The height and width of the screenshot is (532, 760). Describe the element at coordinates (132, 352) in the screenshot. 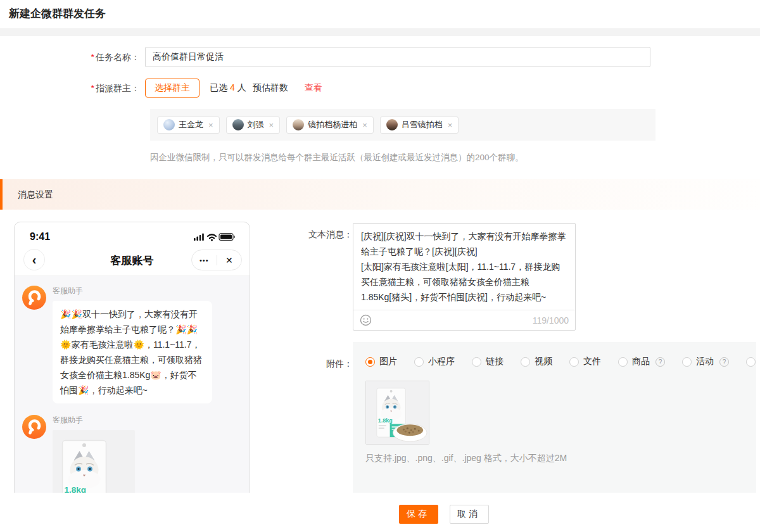

I see `message-bubble: 🎉🎉双十一快到了，大家有没有开始摩拳擦掌给主子屯粮了呢？🎉🎉🌞家有毛孩注意啦🌞，…` at that location.